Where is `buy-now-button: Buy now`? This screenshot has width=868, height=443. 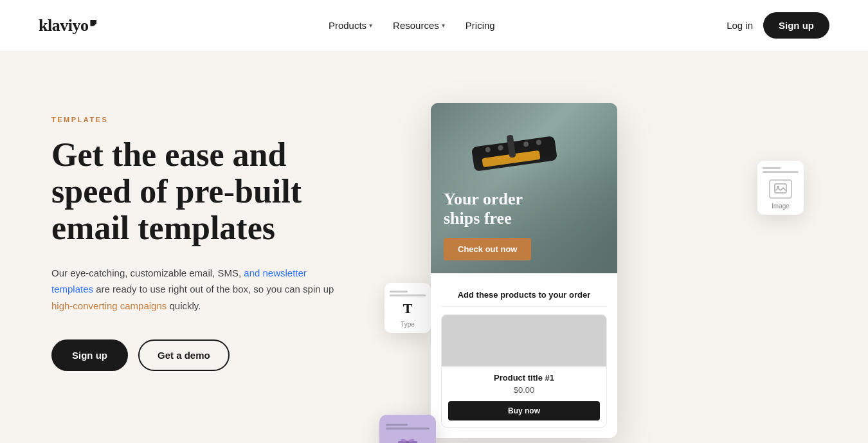
buy-now-button: Buy now is located at coordinates (524, 411).